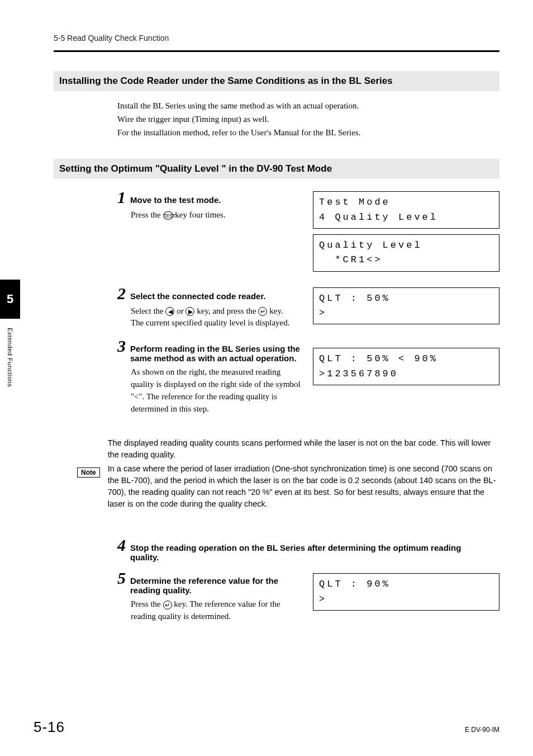 The height and width of the screenshot is (756, 533). What do you see at coordinates (304, 486) in the screenshot?
I see `note-p2: In a case where the period of laser irra…` at bounding box center [304, 486].